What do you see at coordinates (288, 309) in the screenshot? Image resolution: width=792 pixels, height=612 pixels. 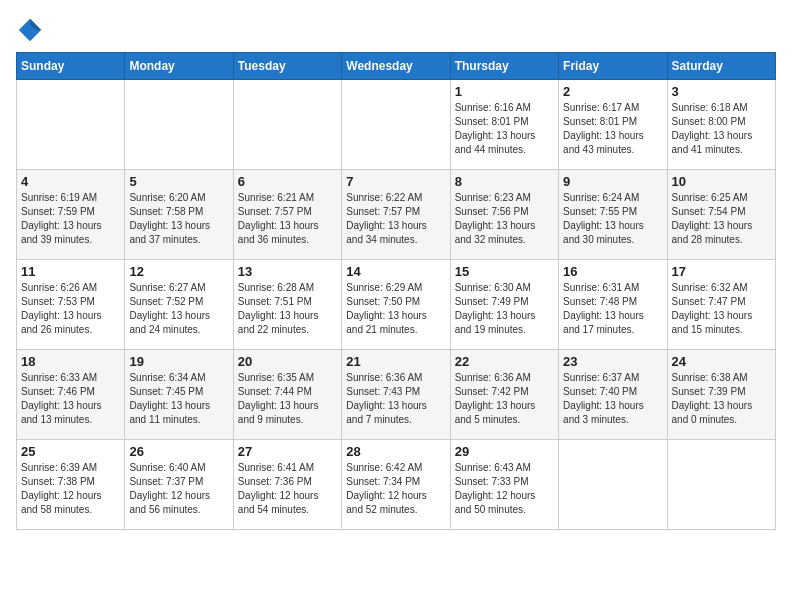 I see `day-info: Sunrise: 6:28 AM Sunset: 7:51 PM Dayligh…` at bounding box center [288, 309].